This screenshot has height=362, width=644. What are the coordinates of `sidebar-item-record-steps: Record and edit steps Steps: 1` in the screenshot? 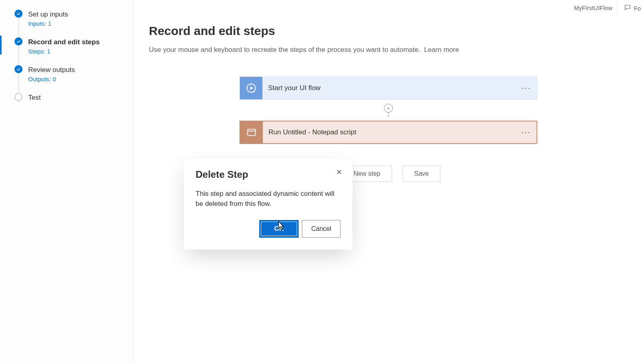 It's located at (73, 49).